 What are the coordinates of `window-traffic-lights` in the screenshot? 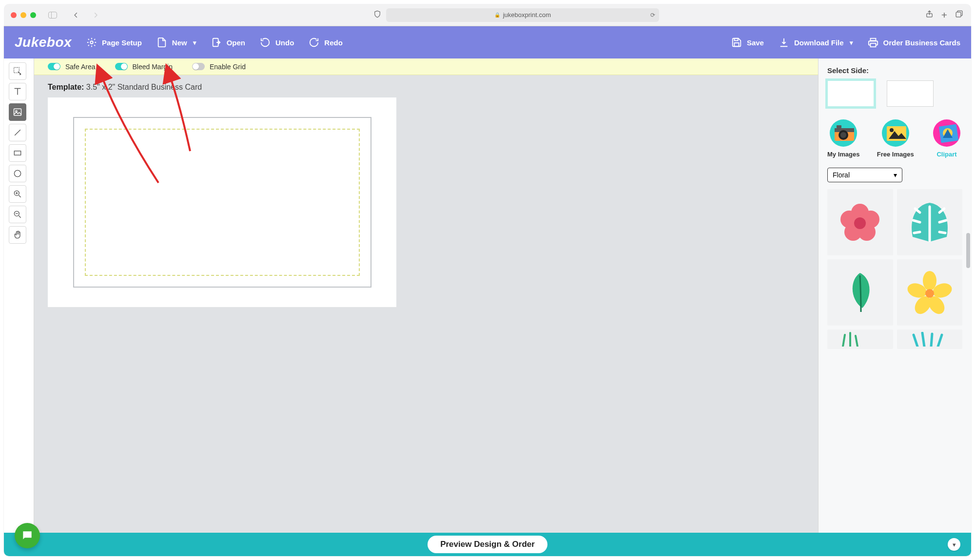 It's located at (23, 15).